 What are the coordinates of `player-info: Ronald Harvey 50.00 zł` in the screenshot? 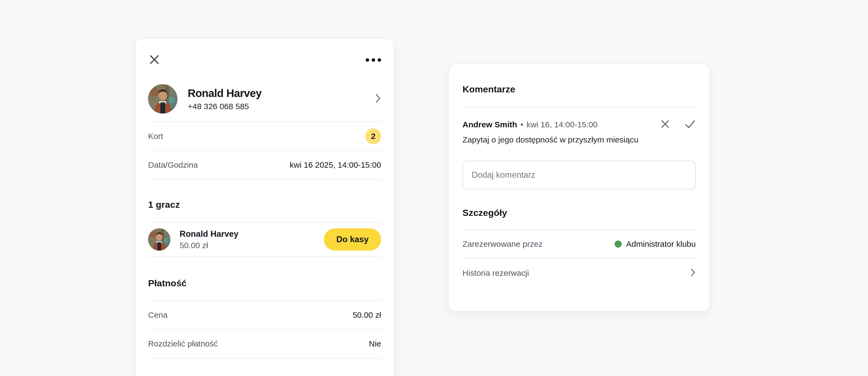 It's located at (209, 240).